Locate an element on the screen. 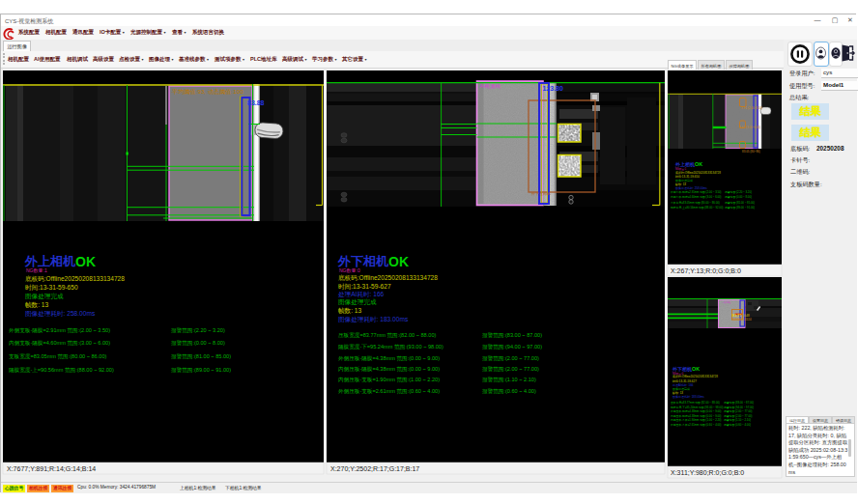  measurement-alarm: 报警范围:(81.00 ~ 85.00) is located at coordinates (201, 357).